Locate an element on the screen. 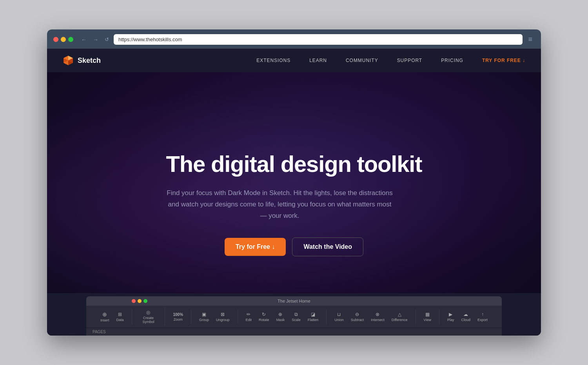 This screenshot has width=588, height=365. sketch-app-title: The Jetset Home is located at coordinates (294, 301).